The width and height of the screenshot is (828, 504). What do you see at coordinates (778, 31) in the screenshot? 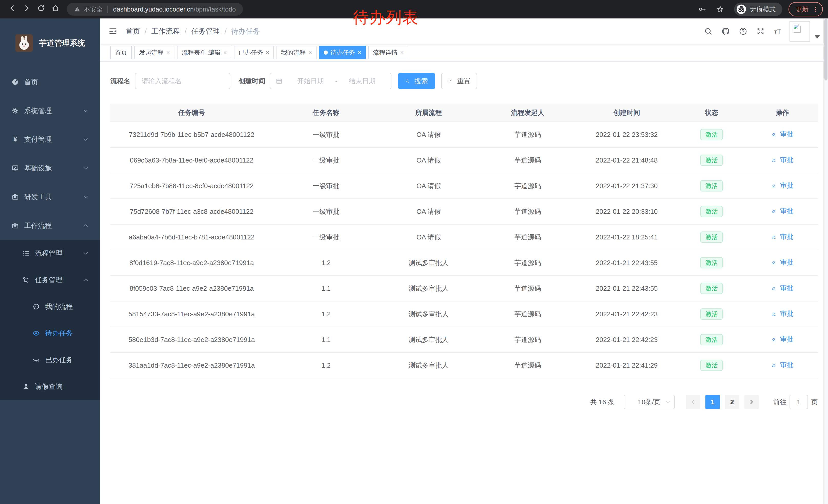
I see `font-size-icon: TT` at bounding box center [778, 31].